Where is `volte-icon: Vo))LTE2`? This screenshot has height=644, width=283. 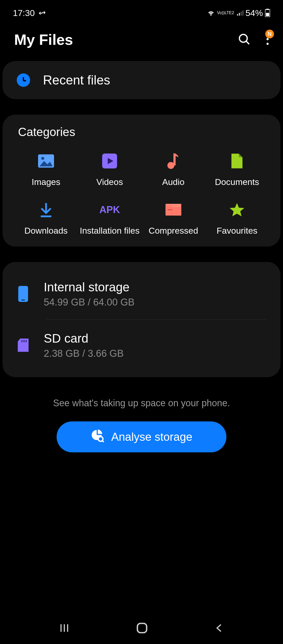 volte-icon: Vo))LTE2 is located at coordinates (226, 13).